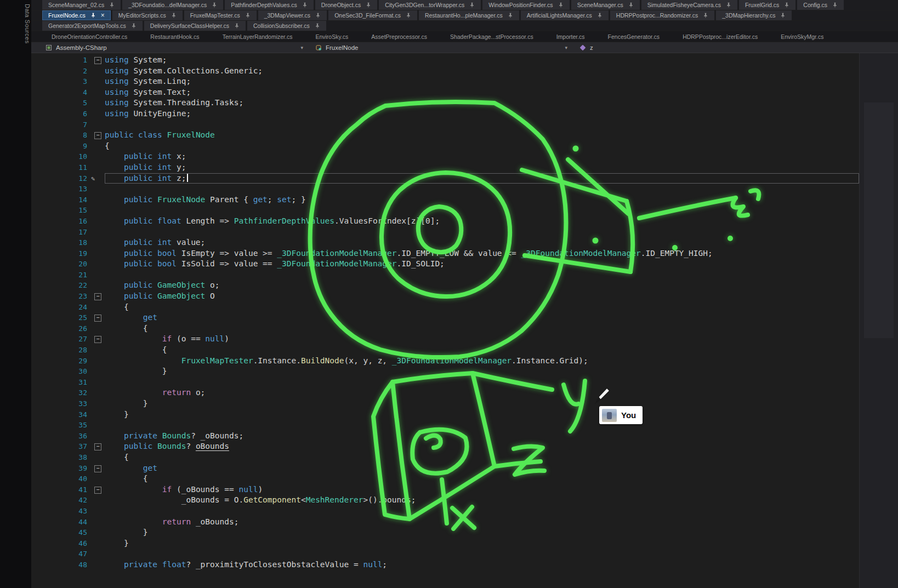 The image size is (898, 588). Describe the element at coordinates (445, 254) in the screenshot. I see `code-line: 19 public bool IsEmpty => value >= _3DFo…` at that location.